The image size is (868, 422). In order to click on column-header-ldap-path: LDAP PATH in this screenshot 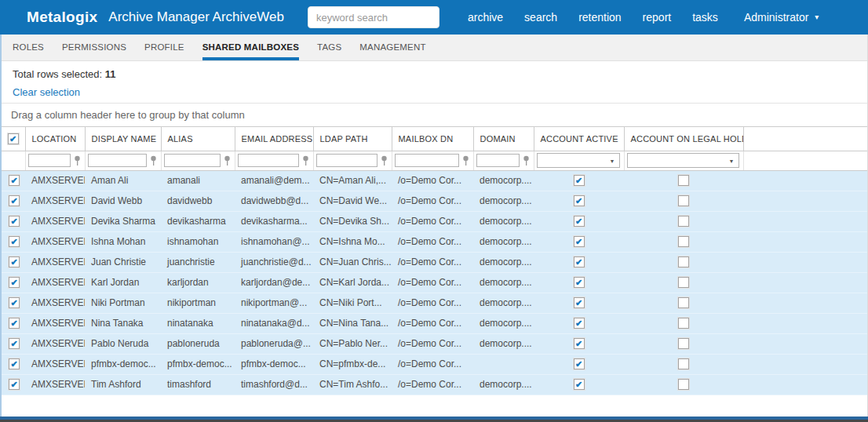, I will do `click(352, 139)`.